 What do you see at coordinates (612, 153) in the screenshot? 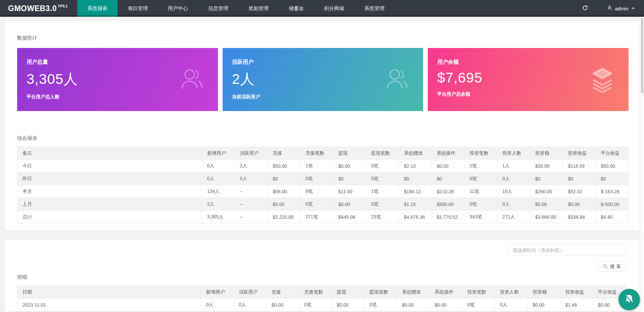
I see `column-header: 平台收益` at bounding box center [612, 153].